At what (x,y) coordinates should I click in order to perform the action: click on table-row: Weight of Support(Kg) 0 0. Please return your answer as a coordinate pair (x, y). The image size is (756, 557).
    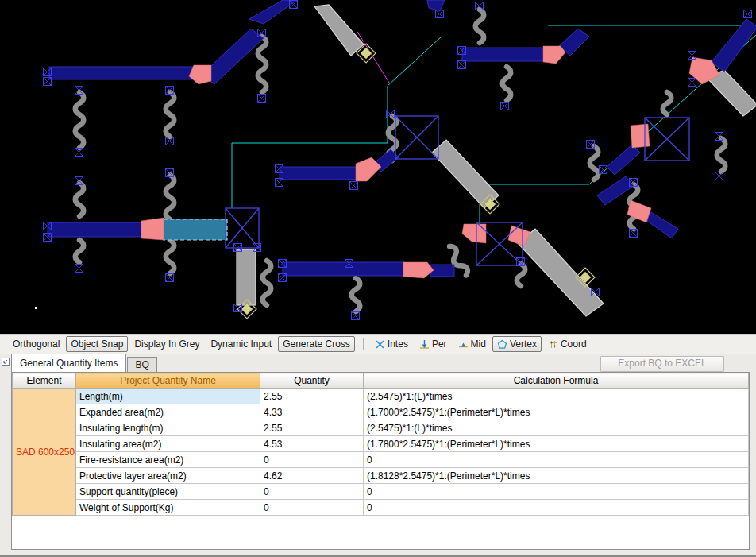
    Looking at the image, I should click on (381, 508).